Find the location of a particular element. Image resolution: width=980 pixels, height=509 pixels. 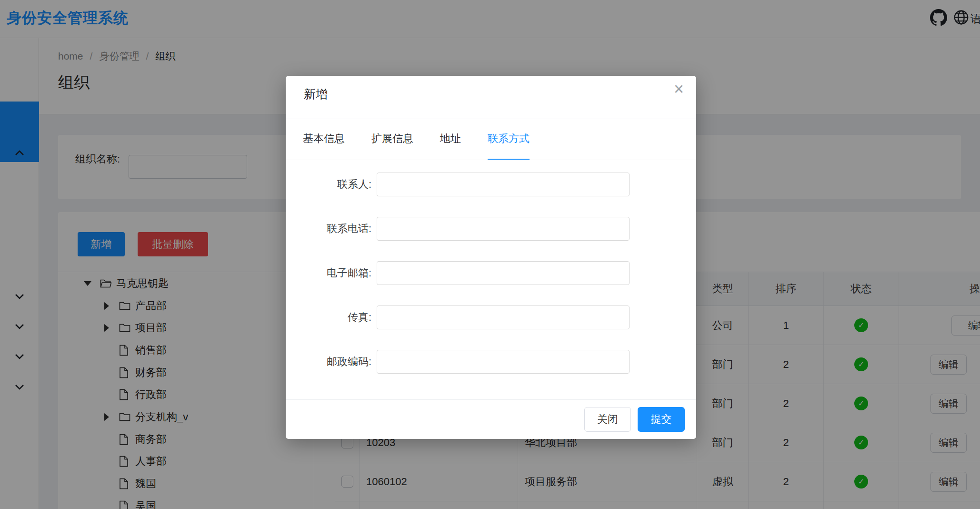

form-row: 联系电话: is located at coordinates (458, 229).